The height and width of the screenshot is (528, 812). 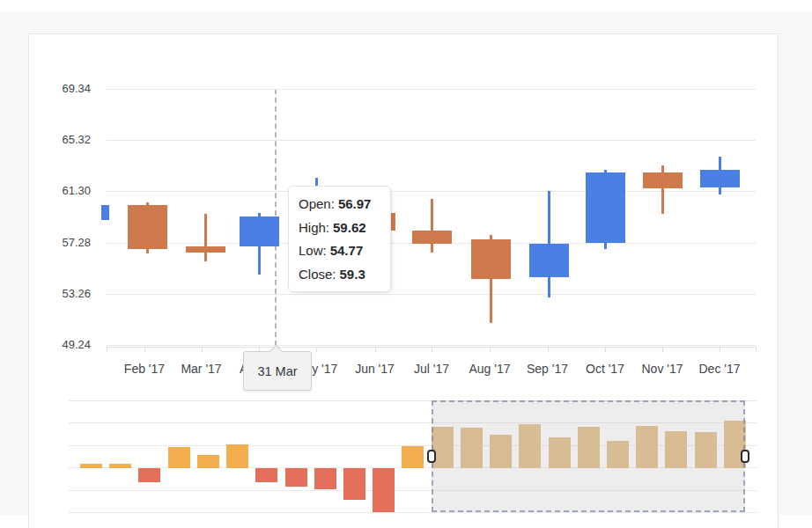 What do you see at coordinates (202, 369) in the screenshot?
I see `x-axis-label: Mar '17` at bounding box center [202, 369].